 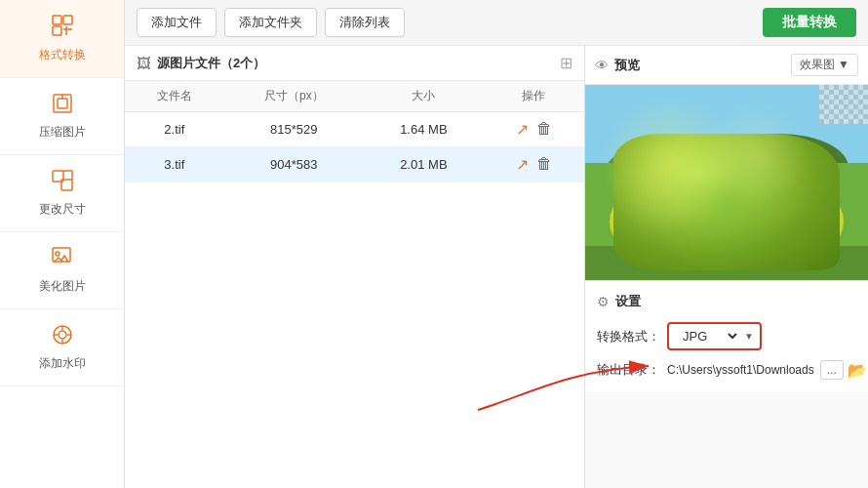 What do you see at coordinates (727, 336) in the screenshot?
I see `settings-area: ⚙ 设置 转换格式： JPGPNGBMPGIFWEBPTIFF ▼ 输出目录：` at bounding box center [727, 336].